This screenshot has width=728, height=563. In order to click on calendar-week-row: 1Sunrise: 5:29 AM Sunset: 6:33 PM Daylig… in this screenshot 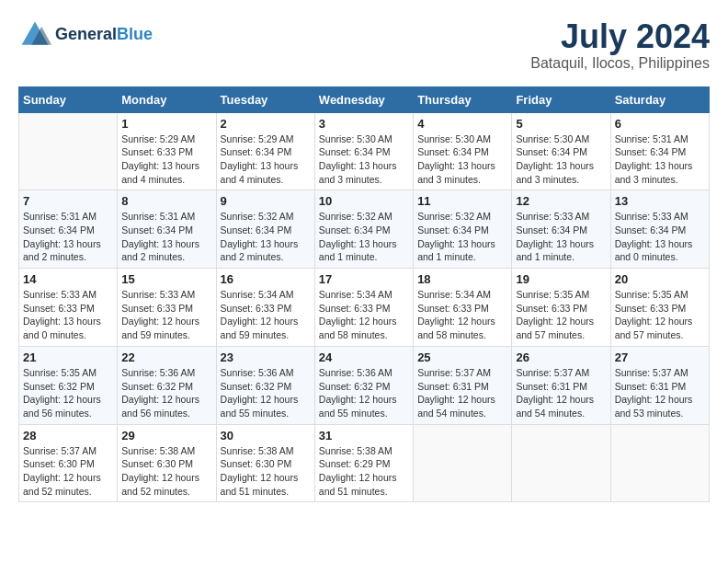, I will do `click(364, 151)`.